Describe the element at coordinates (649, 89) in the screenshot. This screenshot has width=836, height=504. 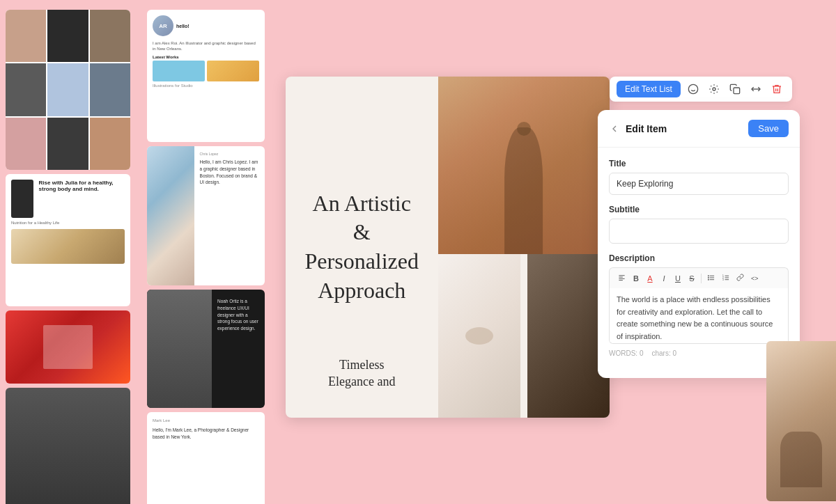
I see `edit-text-list-button: Edit Text List` at that location.